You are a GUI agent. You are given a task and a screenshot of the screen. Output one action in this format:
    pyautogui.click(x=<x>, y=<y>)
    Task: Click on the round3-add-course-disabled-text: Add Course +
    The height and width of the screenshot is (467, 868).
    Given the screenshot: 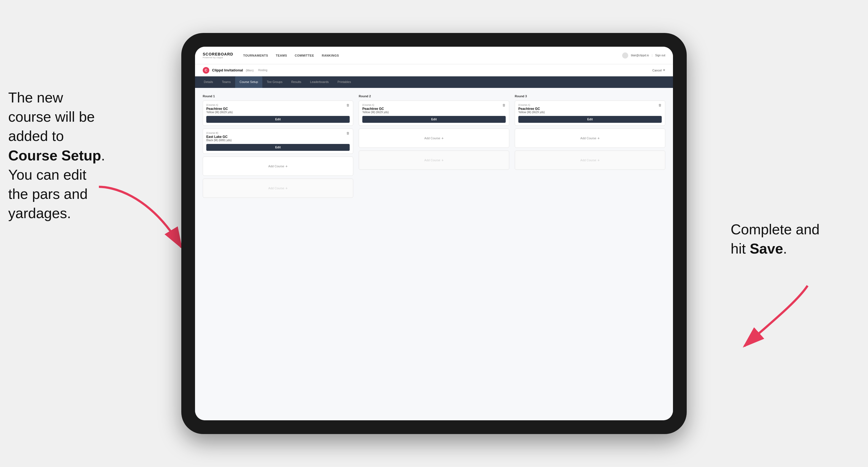 What is the action you would take?
    pyautogui.click(x=590, y=160)
    